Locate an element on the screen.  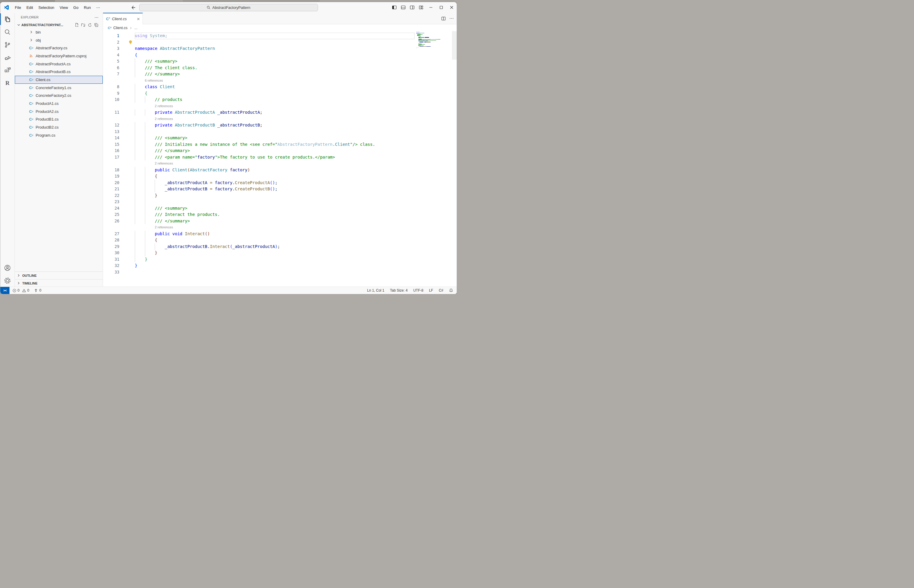
maximize-button is located at coordinates (441, 7).